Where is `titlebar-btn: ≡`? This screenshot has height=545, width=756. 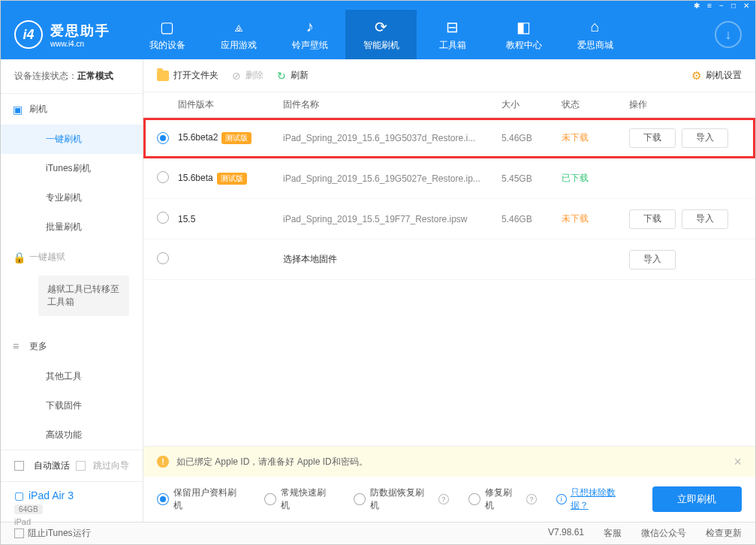
titlebar-btn: ≡ is located at coordinates (709, 6).